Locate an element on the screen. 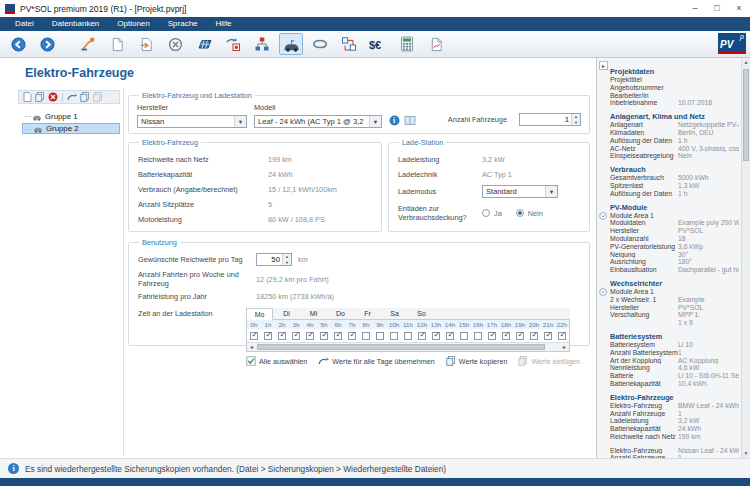 The image size is (750, 486). delete-group-icon is located at coordinates (53, 97).